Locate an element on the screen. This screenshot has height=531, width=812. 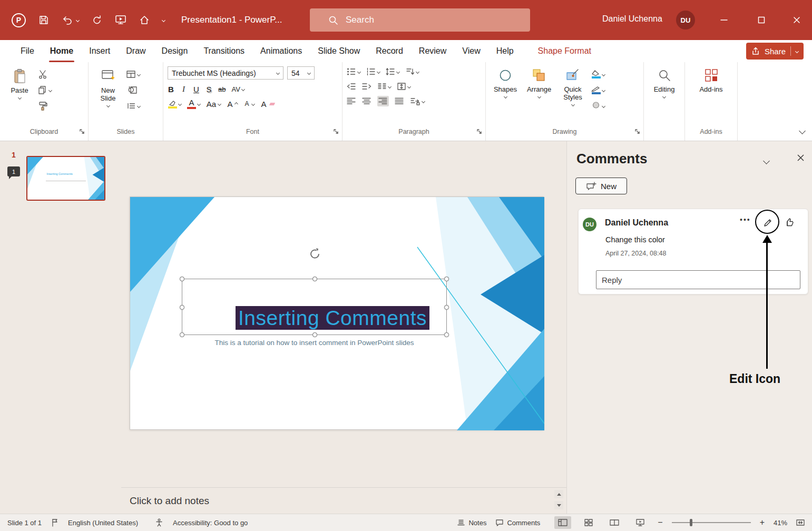
resize-handle-sw is located at coordinates (182, 335).